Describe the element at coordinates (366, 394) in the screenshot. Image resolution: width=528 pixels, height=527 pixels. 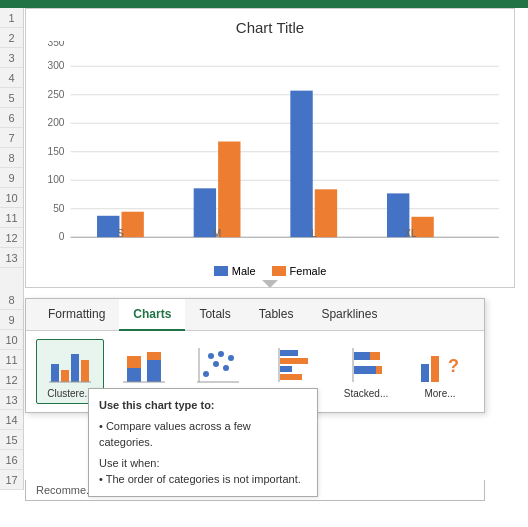
I see `stacked-h-label: Stacked...` at that location.